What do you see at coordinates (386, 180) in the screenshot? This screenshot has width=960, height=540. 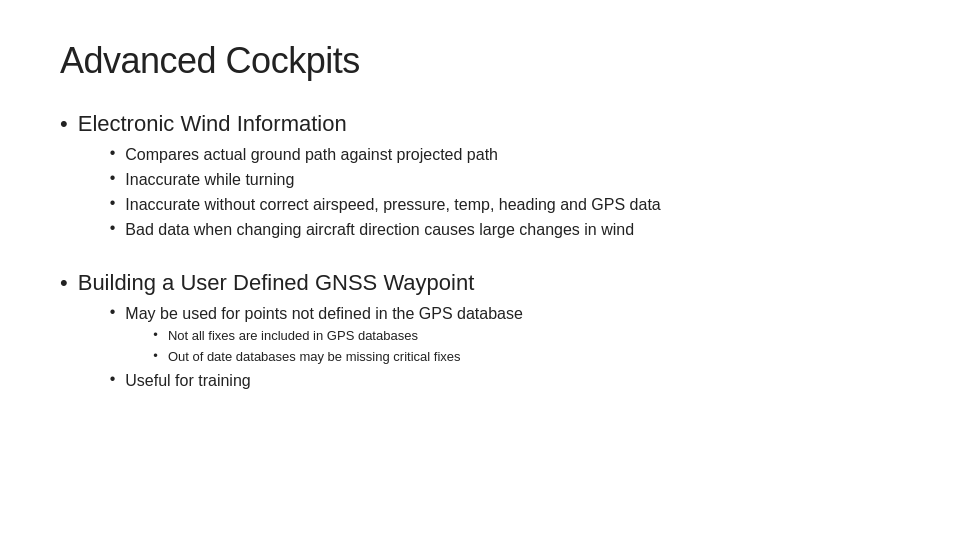 I see `ewi-item-2: • Inaccurate while turning` at bounding box center [386, 180].